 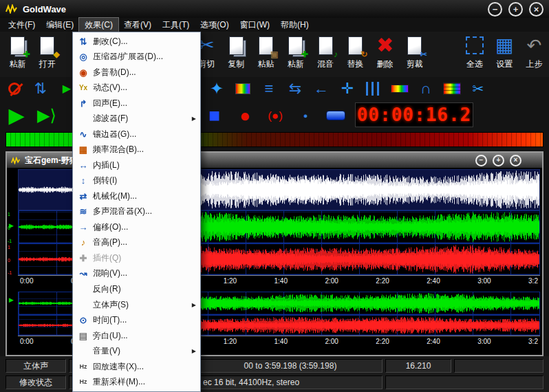 What do you see at coordinates (136, 88) in the screenshot?
I see `menu-item: Yx 动态(V)...` at bounding box center [136, 88].